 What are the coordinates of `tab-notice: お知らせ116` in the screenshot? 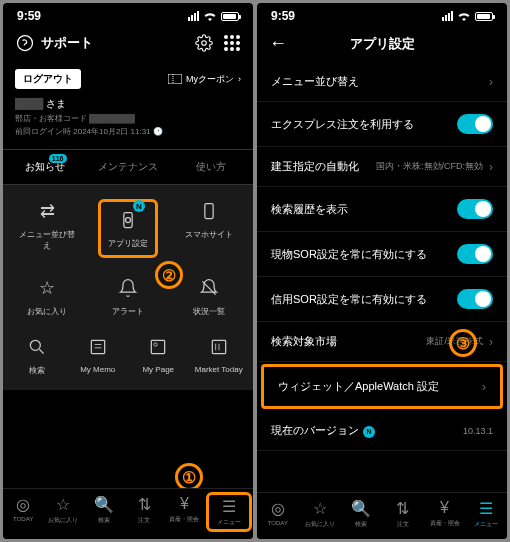 It's located at (44, 167).